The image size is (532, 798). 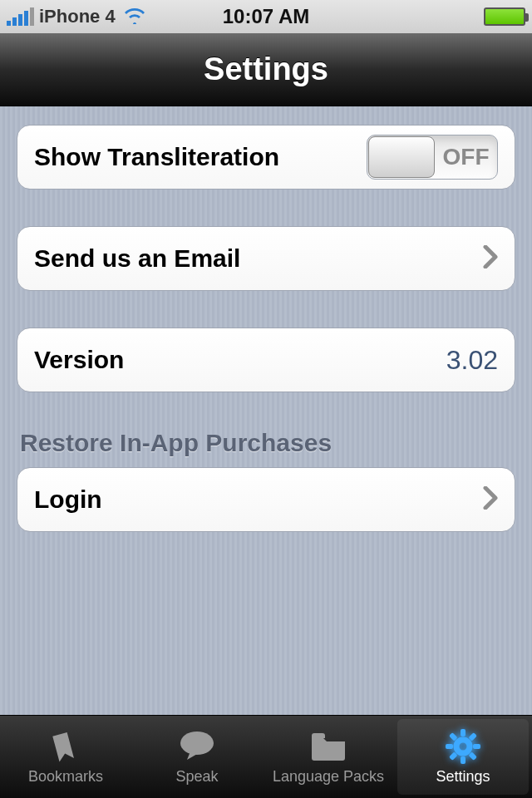 What do you see at coordinates (462, 776) in the screenshot?
I see `tab-label: Settings` at bounding box center [462, 776].